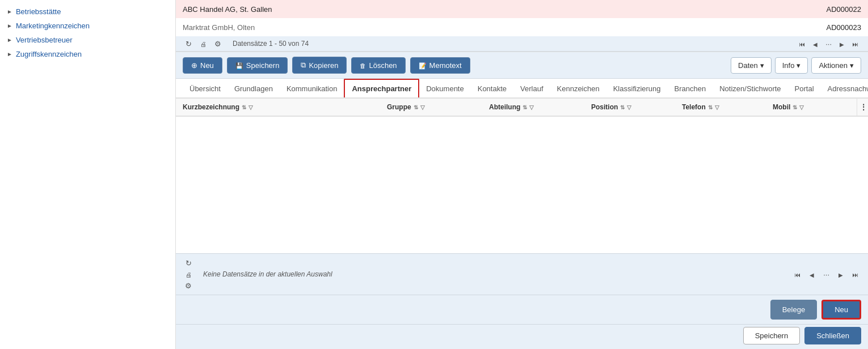 Image resolution: width=868 pixels, height=349 pixels. I want to click on next-page-button, so click(842, 44).